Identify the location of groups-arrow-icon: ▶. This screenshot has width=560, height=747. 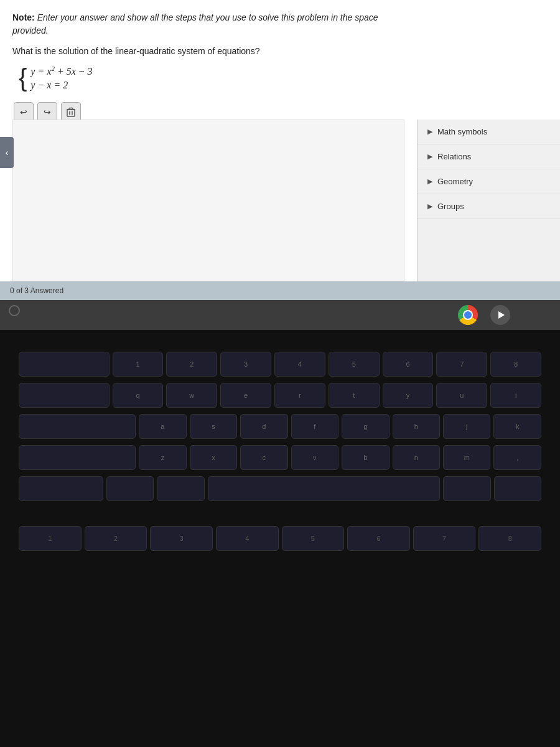
(430, 207).